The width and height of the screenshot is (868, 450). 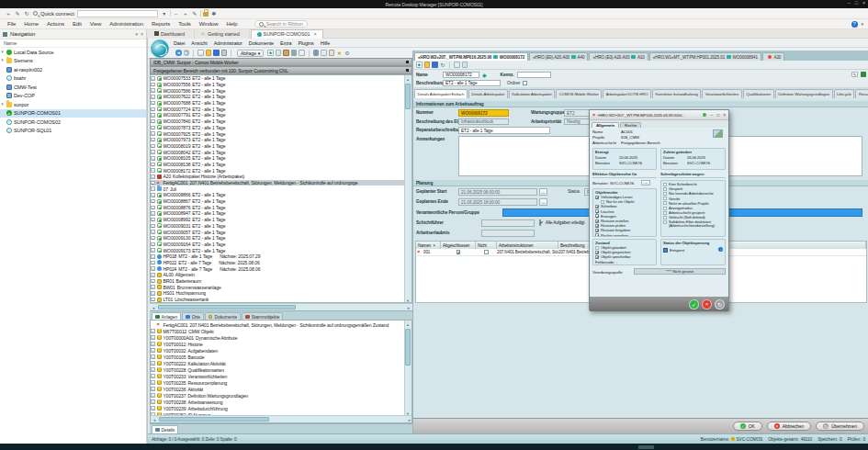 I want to click on paste-icon, so click(x=287, y=53).